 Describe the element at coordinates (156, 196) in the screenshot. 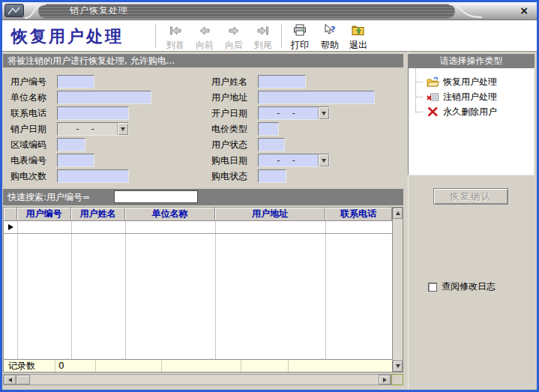

I see `quick-search-input` at that location.